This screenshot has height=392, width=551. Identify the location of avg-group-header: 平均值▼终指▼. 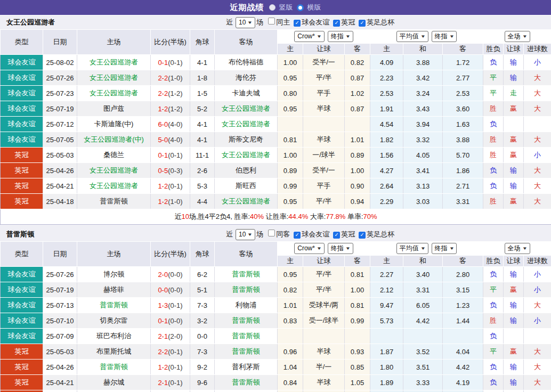
(427, 249).